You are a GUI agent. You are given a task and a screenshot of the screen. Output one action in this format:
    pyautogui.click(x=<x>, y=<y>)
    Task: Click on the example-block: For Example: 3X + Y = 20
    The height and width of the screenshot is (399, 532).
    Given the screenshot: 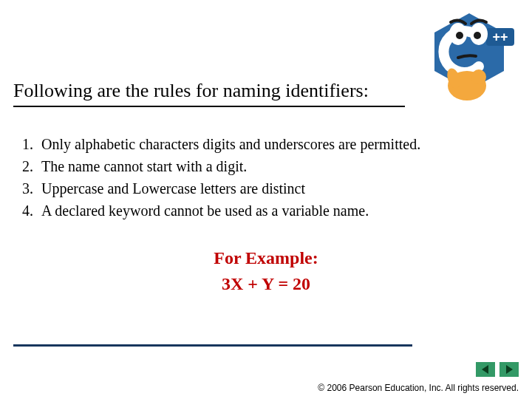 What is the action you would take?
    pyautogui.click(x=266, y=271)
    